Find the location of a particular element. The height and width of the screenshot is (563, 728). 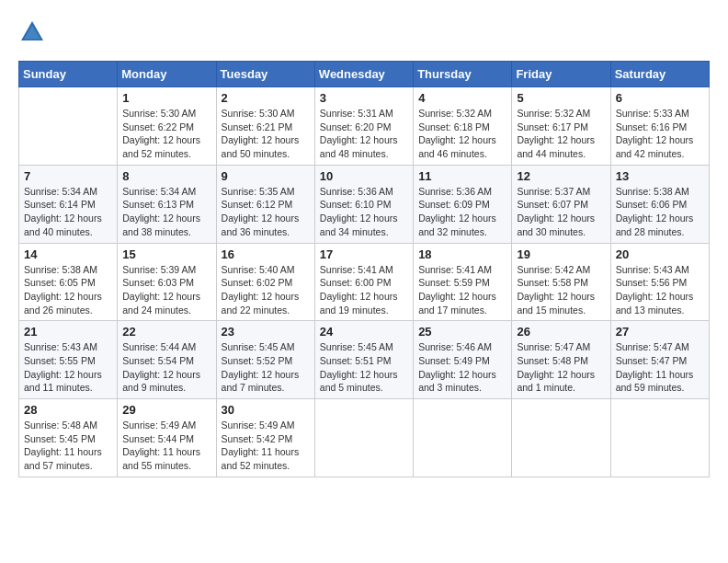

day-info: Sunrise: 5:39 AM Sunset: 6:03 PM Dayligh… is located at coordinates (166, 291).